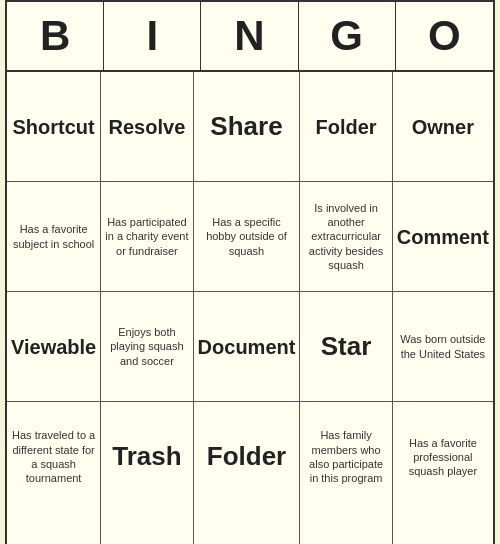 The image size is (500, 544). What do you see at coordinates (54, 236) in the screenshot?
I see `cell-text-5: Has a favorite subject in school` at bounding box center [54, 236].